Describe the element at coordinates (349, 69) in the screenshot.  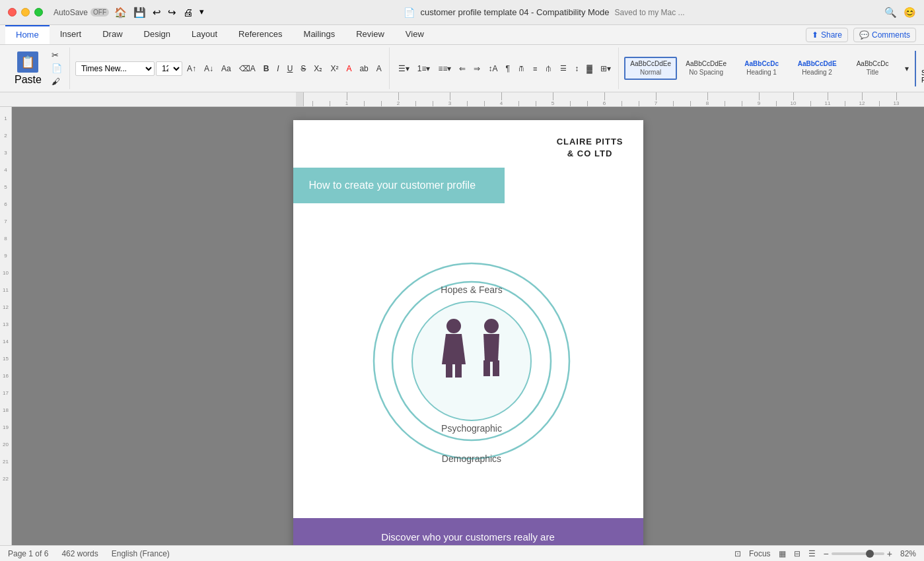
I see `font-color-button: A` at that location.